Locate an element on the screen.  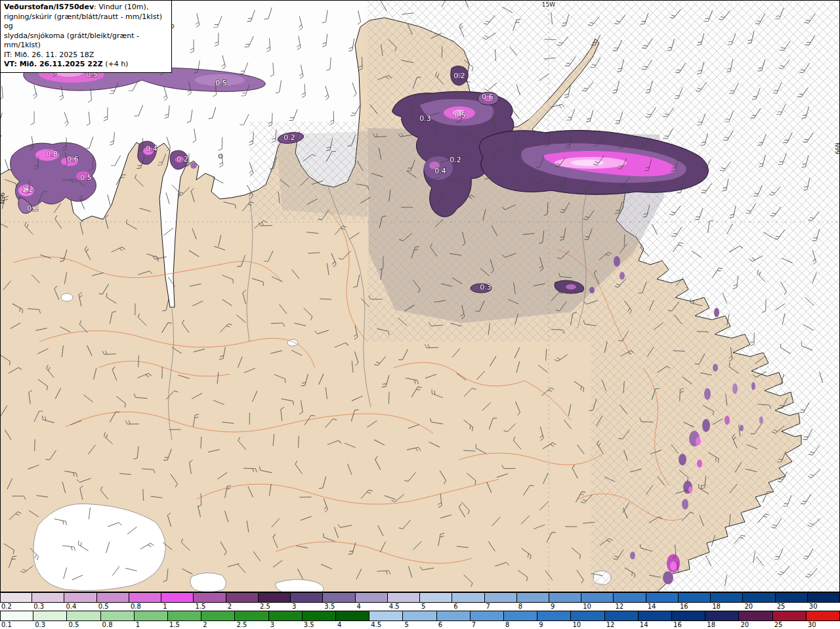
colorbar-value: 2 is located at coordinates (243, 607).